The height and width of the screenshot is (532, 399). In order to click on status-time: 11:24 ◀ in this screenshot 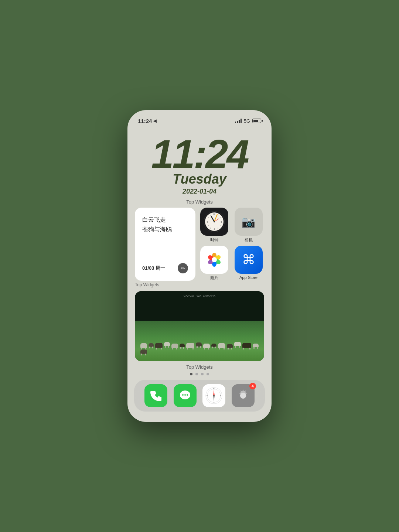, I will do `click(147, 121)`.